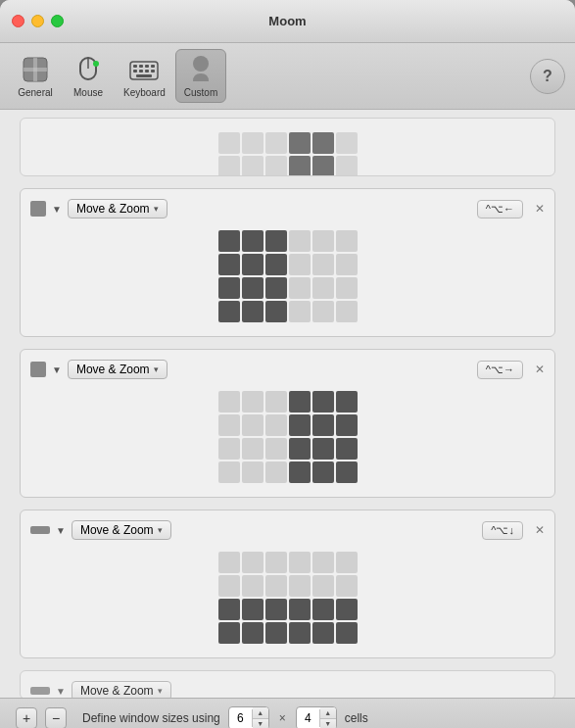  What do you see at coordinates (503, 531) in the screenshot?
I see `shortcut-3: ^⌥↓` at bounding box center [503, 531].